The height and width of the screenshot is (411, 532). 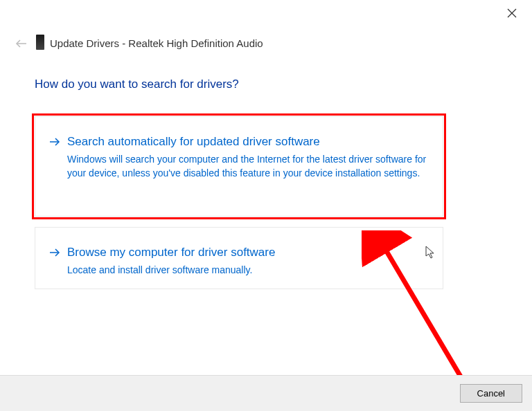 I want to click on option-browse-computer: Browse my computer for driver software L…, so click(x=239, y=258).